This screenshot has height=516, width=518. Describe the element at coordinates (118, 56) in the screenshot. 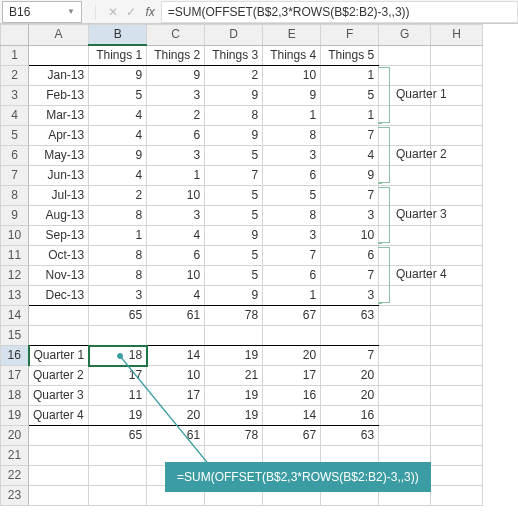

I see `cell: Things 1` at that location.